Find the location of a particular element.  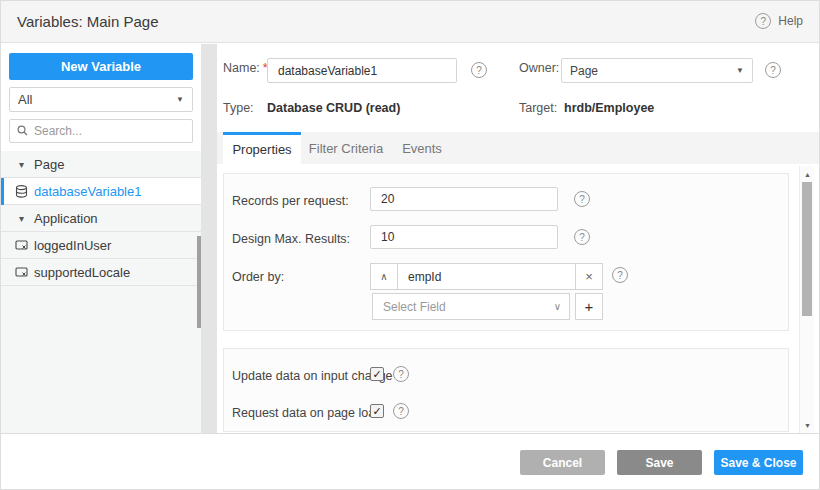

tree-group-label: Application is located at coordinates (66, 218).